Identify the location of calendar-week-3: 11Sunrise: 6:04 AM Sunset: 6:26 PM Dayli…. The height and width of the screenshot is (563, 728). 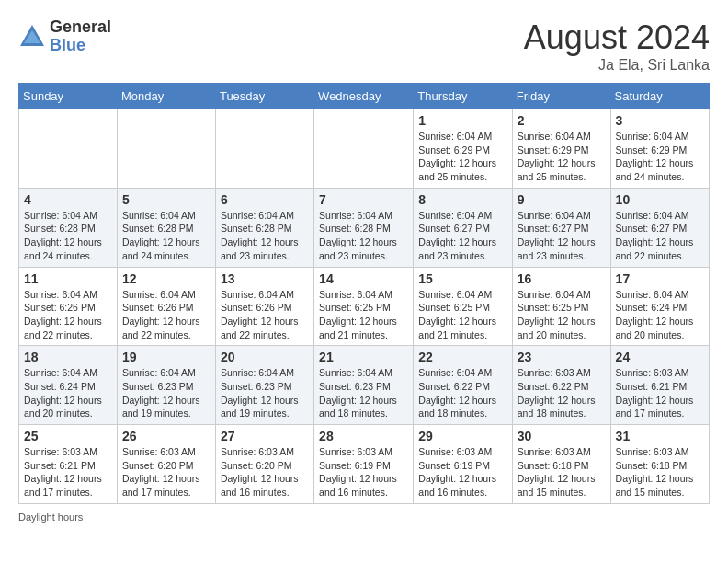
(364, 306).